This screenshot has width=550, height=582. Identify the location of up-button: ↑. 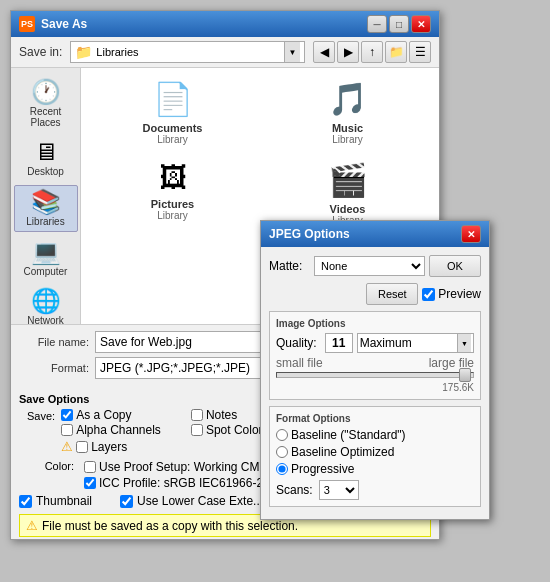
(372, 52).